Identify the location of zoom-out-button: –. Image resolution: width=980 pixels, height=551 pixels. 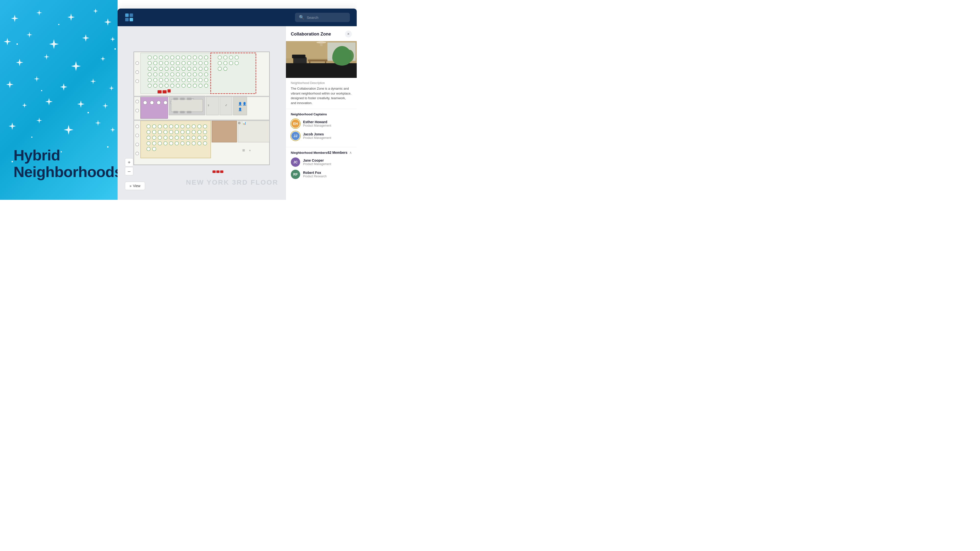
(129, 171).